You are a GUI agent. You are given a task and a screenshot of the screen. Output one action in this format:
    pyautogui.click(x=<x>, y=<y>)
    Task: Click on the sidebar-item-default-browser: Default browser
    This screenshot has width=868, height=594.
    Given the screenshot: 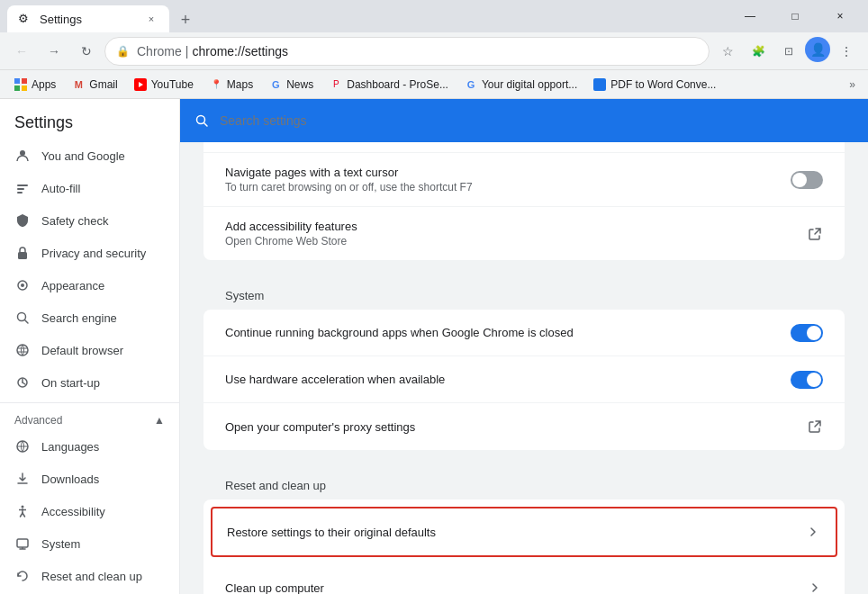 What is the action you would take?
    pyautogui.click(x=90, y=350)
    